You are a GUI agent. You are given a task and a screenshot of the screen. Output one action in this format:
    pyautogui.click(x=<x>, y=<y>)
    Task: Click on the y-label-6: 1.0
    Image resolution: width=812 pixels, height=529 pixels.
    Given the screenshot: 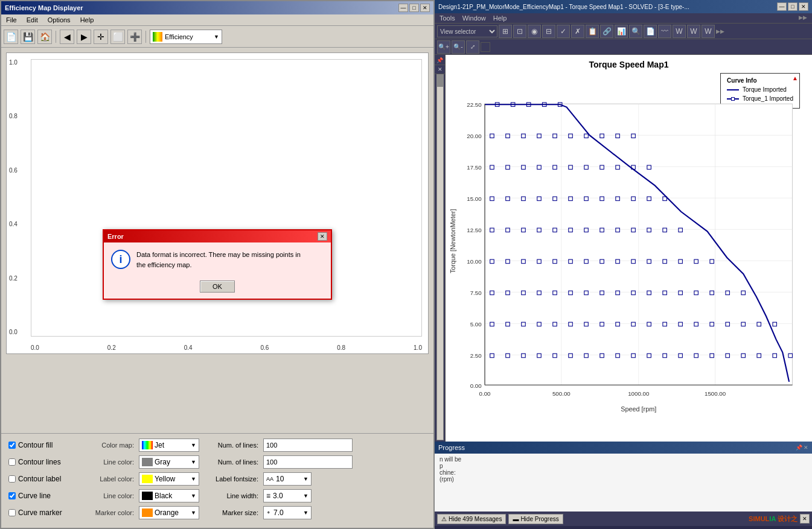 What is the action you would take?
    pyautogui.click(x=13, y=63)
    